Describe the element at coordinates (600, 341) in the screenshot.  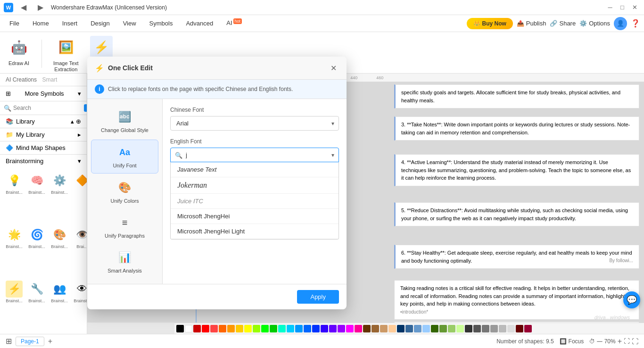
I see `zoom-out-button: ─` at that location.